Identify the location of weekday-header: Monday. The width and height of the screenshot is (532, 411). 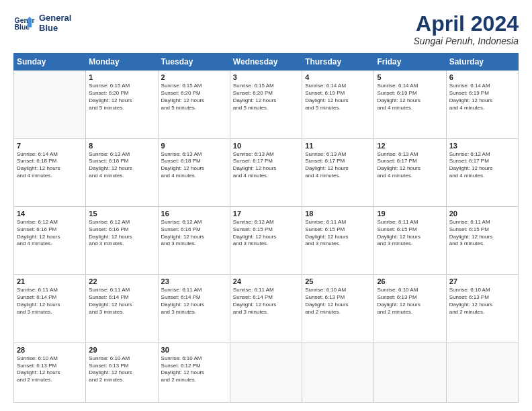
(122, 62).